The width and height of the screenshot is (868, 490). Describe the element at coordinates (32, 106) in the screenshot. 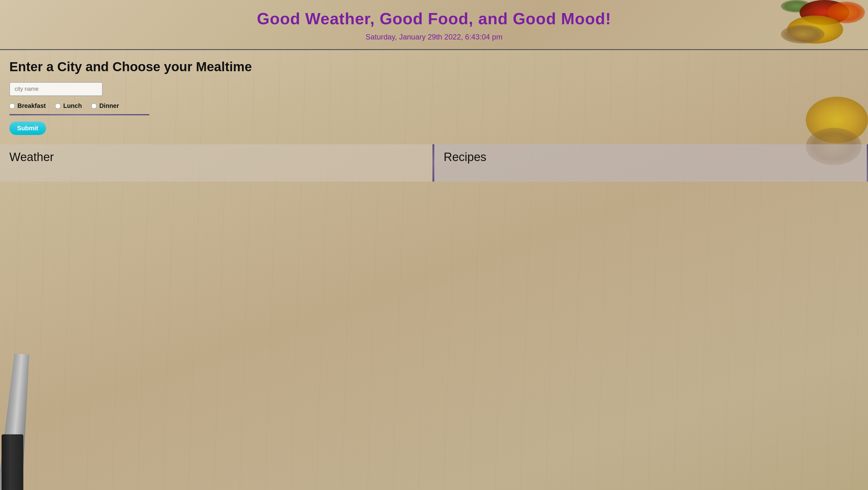

I see `breakfast-label: Breakfast` at that location.